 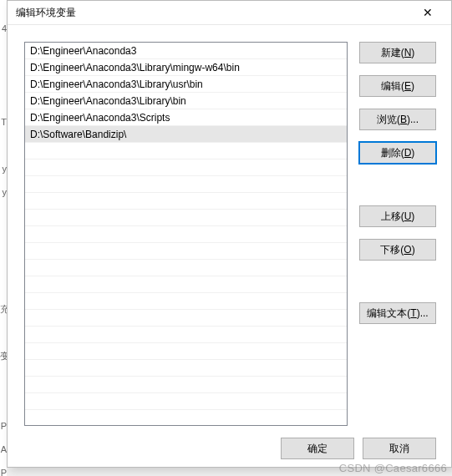 What do you see at coordinates (428, 13) in the screenshot?
I see `close-icon: ✕` at bounding box center [428, 13].